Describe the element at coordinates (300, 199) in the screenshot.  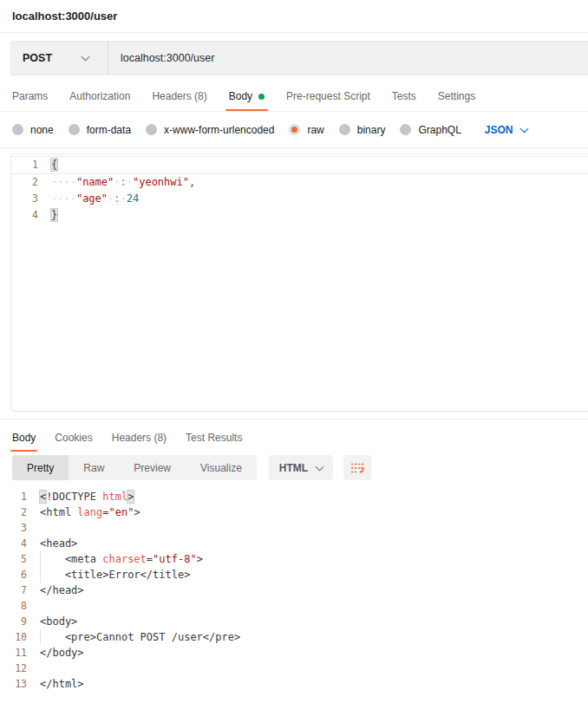
I see `code-line: 3····"age"·:·24` at that location.